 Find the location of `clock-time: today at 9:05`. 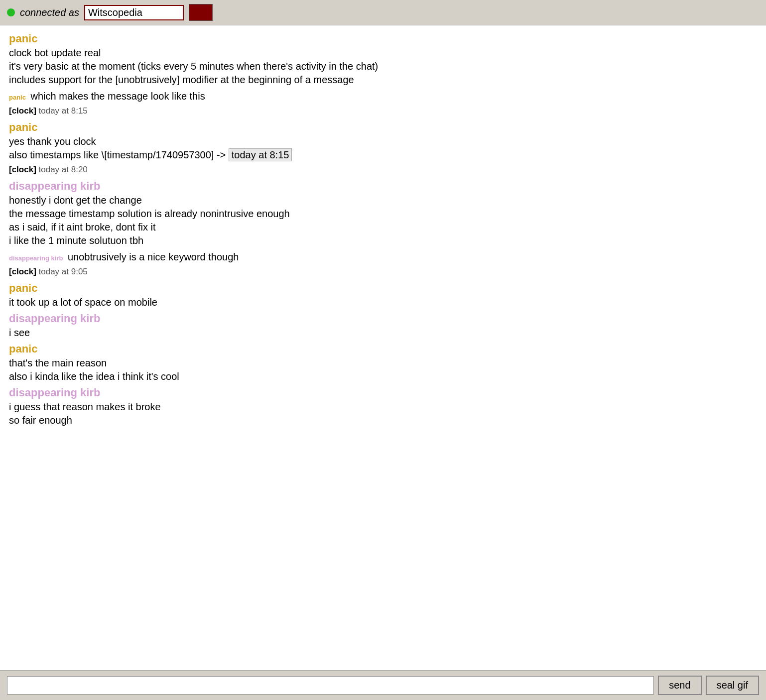

clock-time: today at 9:05 is located at coordinates (63, 272).